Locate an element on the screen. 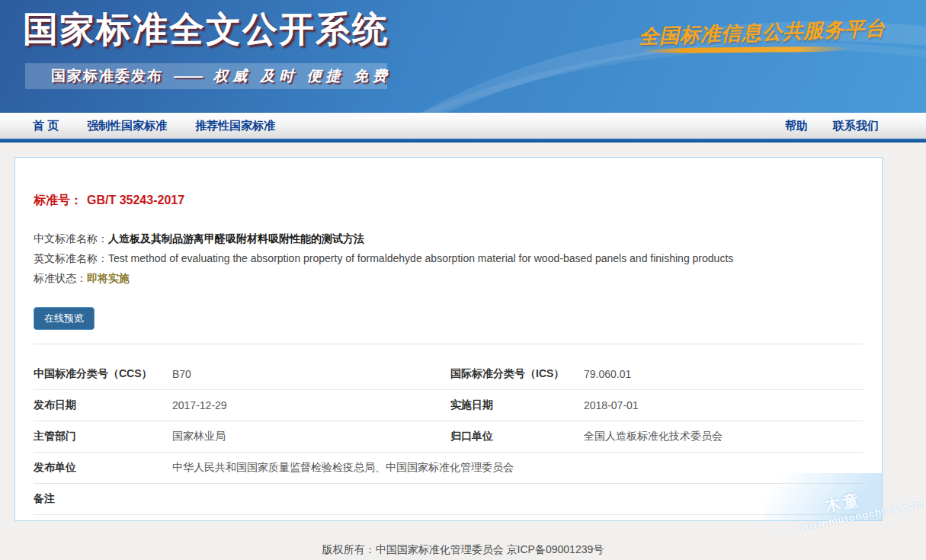  banner-publisher: 国家标准委发布 is located at coordinates (107, 76).